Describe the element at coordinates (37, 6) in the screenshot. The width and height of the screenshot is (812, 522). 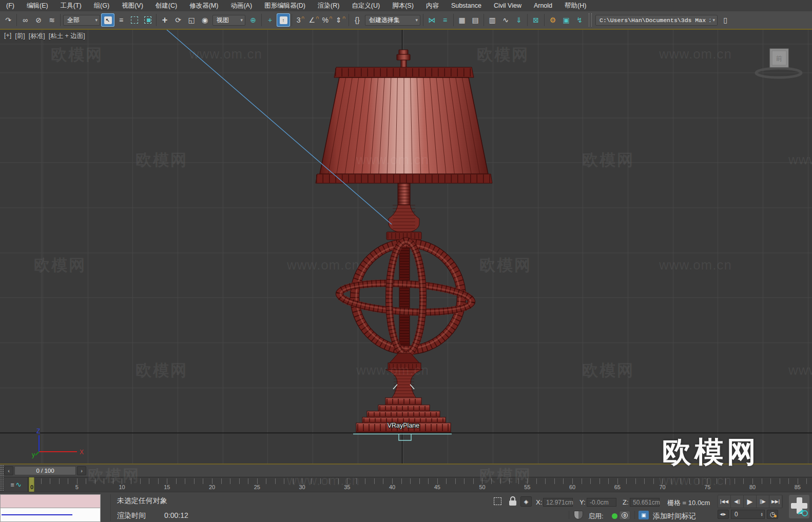
I see `menu-item-1: 编辑(E)` at that location.